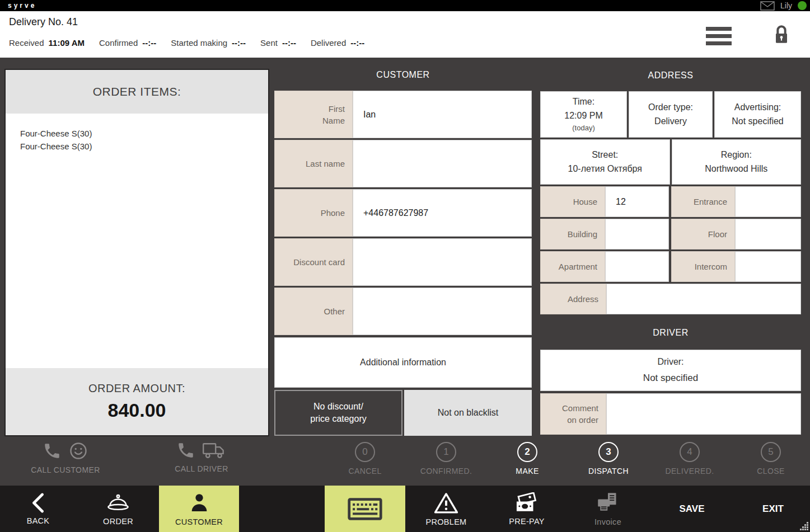 Image resolution: width=810 pixels, height=532 pixels. What do you see at coordinates (690, 459) in the screenshot?
I see `step-delivered: 4 DELIVERED.` at bounding box center [690, 459].